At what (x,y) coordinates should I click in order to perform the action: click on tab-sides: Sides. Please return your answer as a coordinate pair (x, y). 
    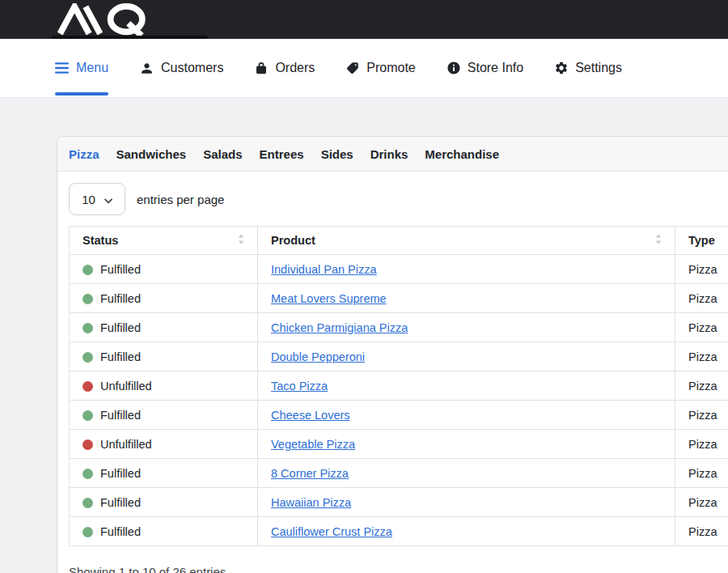
    Looking at the image, I should click on (337, 154).